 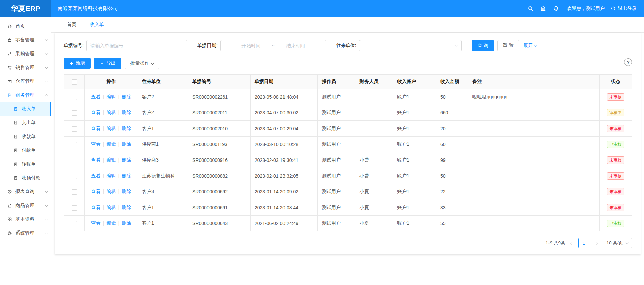 I want to click on table-row: 查看|编辑|删除客户2SR000000022612023-05-08 21:48…, so click(x=348, y=97).